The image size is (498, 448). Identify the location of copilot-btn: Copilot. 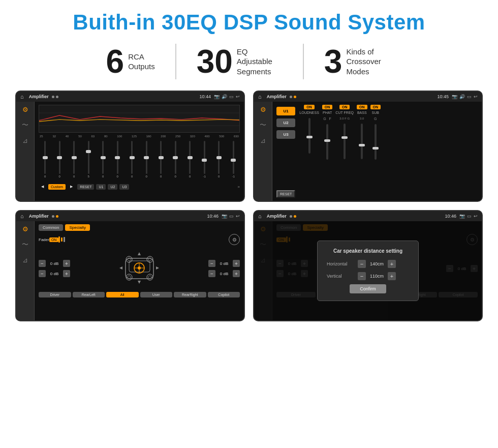
(224, 295).